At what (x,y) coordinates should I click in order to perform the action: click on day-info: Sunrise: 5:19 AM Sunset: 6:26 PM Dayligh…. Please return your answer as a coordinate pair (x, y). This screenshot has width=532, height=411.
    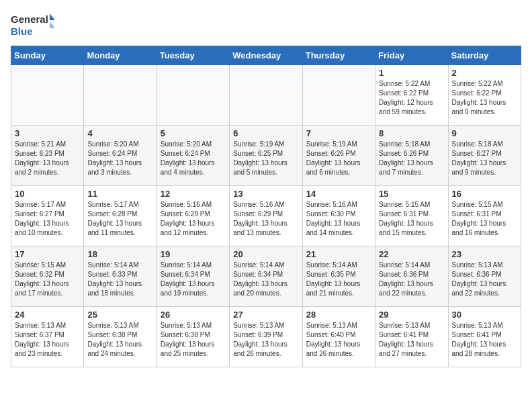
    Looking at the image, I should click on (339, 158).